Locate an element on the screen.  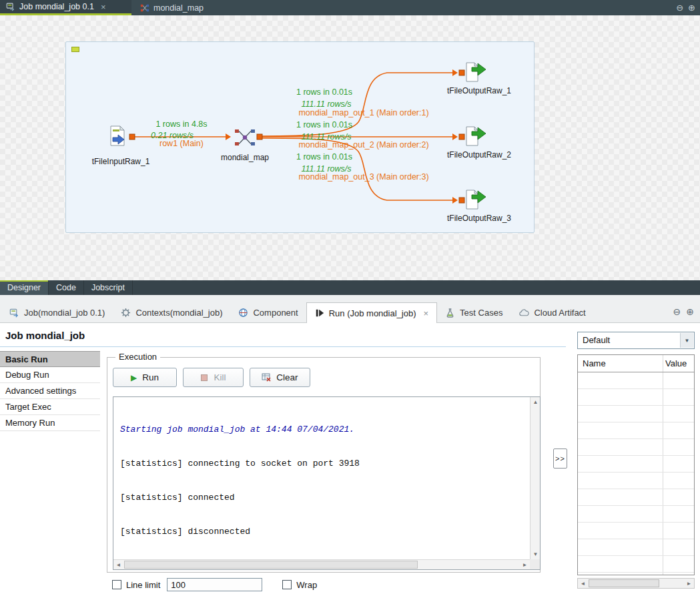
port-map-out is located at coordinates (260, 137).